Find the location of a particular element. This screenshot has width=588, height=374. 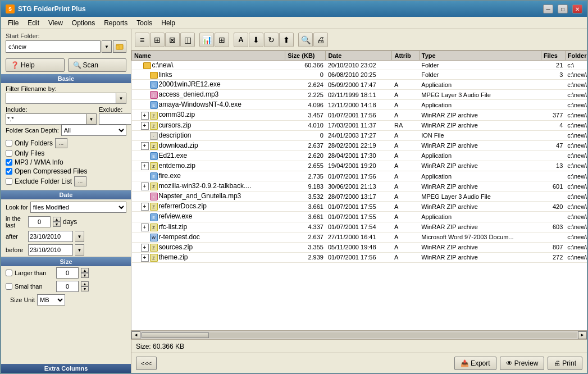

exclude-input is located at coordinates (115, 119).